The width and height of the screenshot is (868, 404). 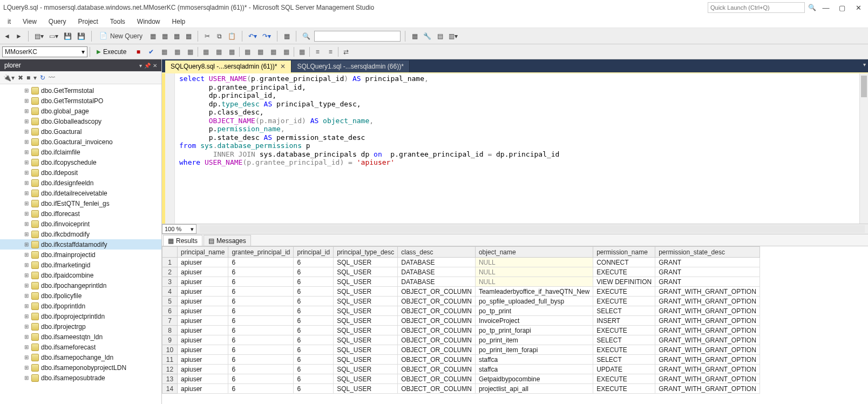 I want to click on parse-icon: ✔, so click(x=151, y=52).